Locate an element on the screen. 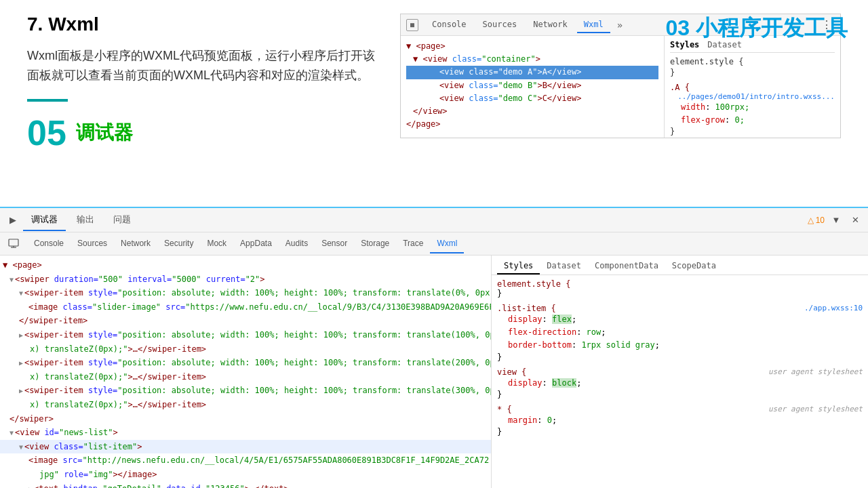  dt-tab-trace: Trace is located at coordinates (413, 244).